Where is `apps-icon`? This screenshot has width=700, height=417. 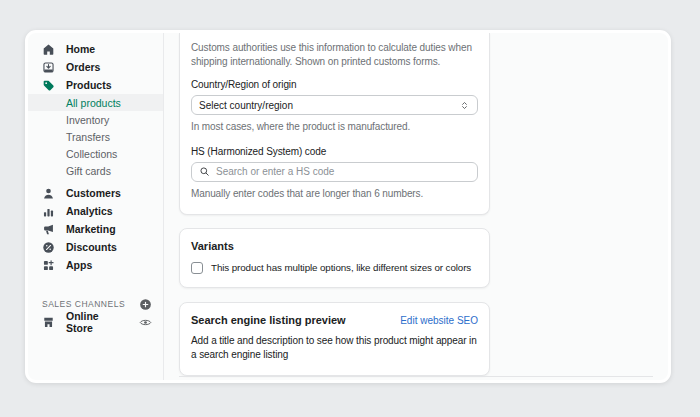
apps-icon is located at coordinates (48, 266).